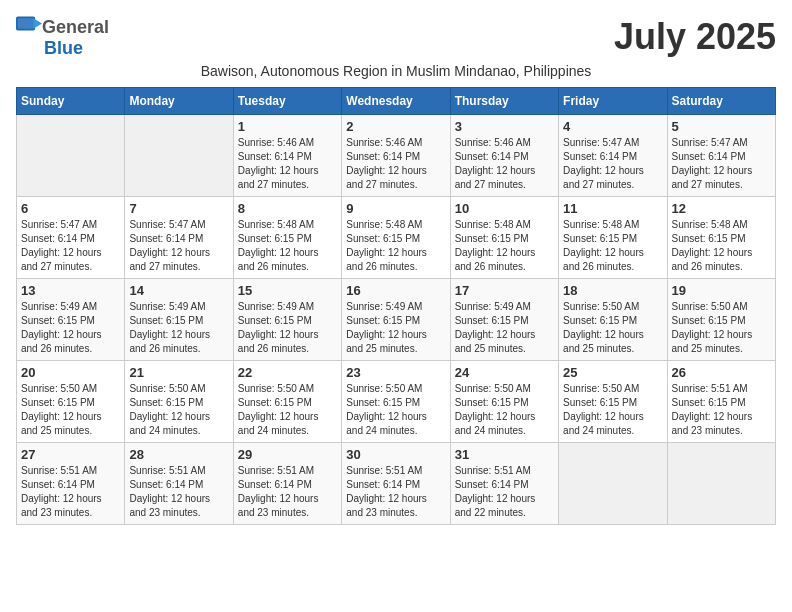 The image size is (792, 612). What do you see at coordinates (178, 208) in the screenshot?
I see `day-number: 7` at bounding box center [178, 208].